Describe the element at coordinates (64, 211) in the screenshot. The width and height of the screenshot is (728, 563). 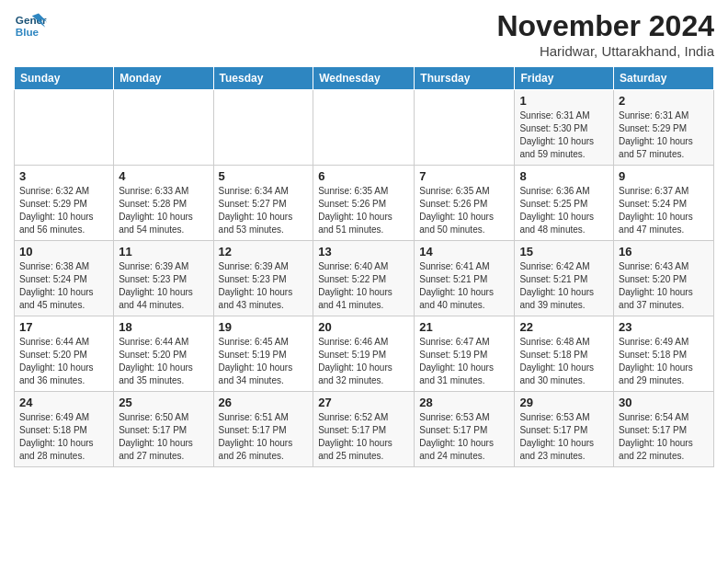
I see `day-info: Sunrise: 6:32 AM Sunset: 5:29 PM Dayligh…` at that location.